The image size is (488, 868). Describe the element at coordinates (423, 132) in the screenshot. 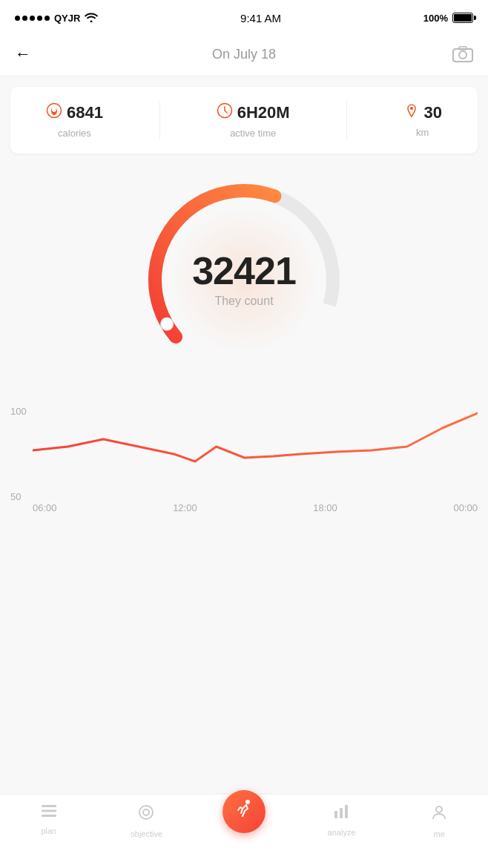

I see `distance-label: km` at that location.